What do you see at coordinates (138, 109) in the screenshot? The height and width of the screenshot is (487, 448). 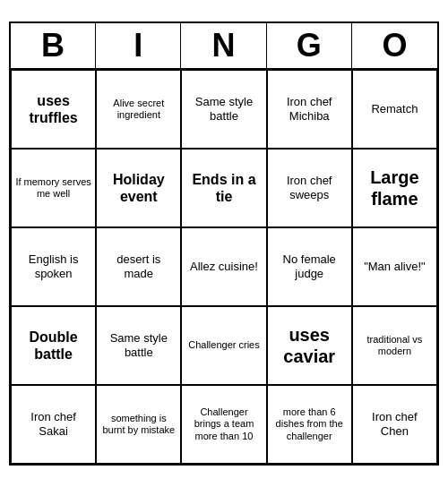 I see `bingo-cell: Alive secret ingredient` at bounding box center [138, 109].